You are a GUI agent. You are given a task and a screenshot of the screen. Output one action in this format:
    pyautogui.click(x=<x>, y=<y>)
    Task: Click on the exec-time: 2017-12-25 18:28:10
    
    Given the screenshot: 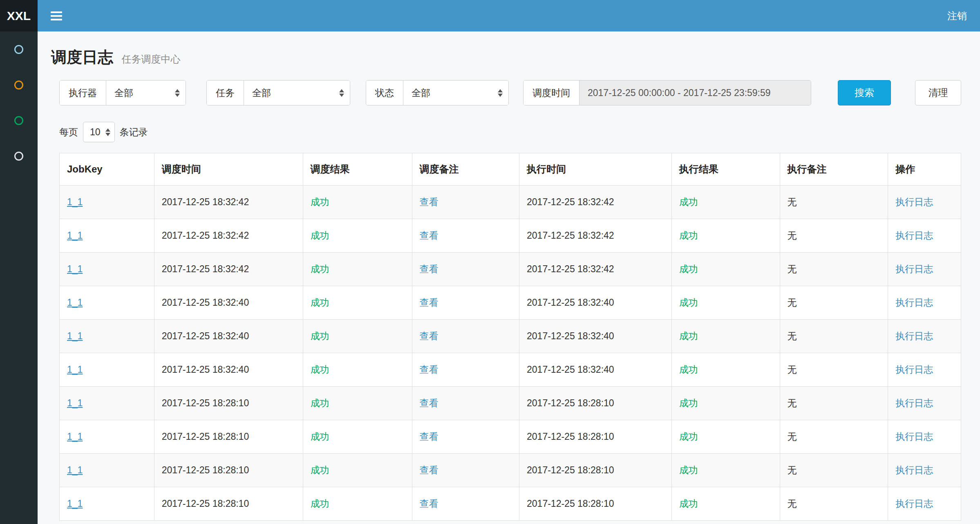 What is the action you would take?
    pyautogui.click(x=571, y=504)
    